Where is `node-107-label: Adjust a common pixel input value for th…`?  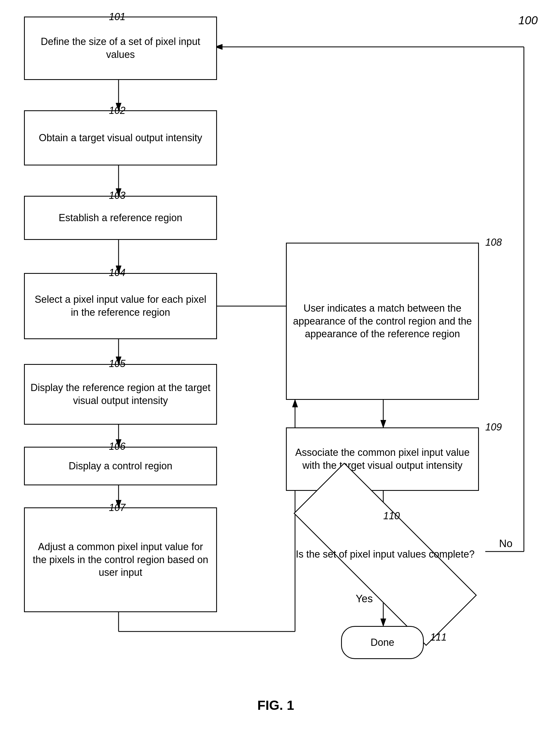 node-107-label: Adjust a common pixel input value for th… is located at coordinates (121, 560).